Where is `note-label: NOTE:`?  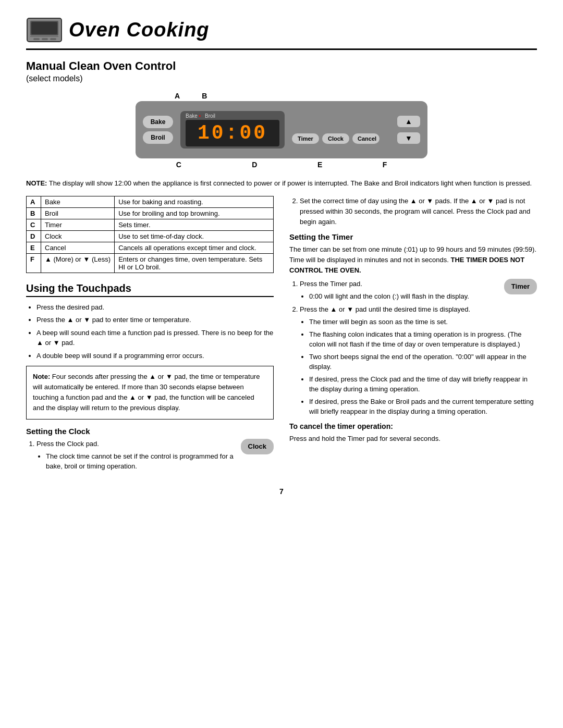 note-label: NOTE: is located at coordinates (36, 183).